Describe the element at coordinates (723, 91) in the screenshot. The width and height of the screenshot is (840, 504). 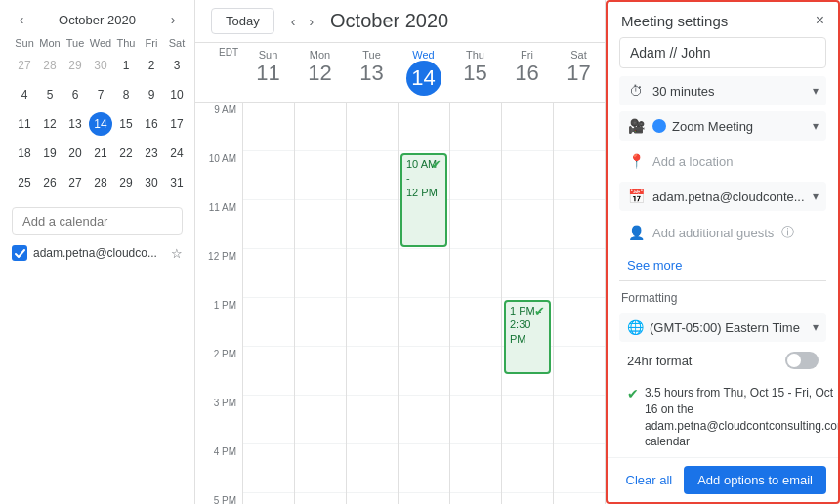
I see `duration-row: ⏱ 30 minutes ▾` at that location.